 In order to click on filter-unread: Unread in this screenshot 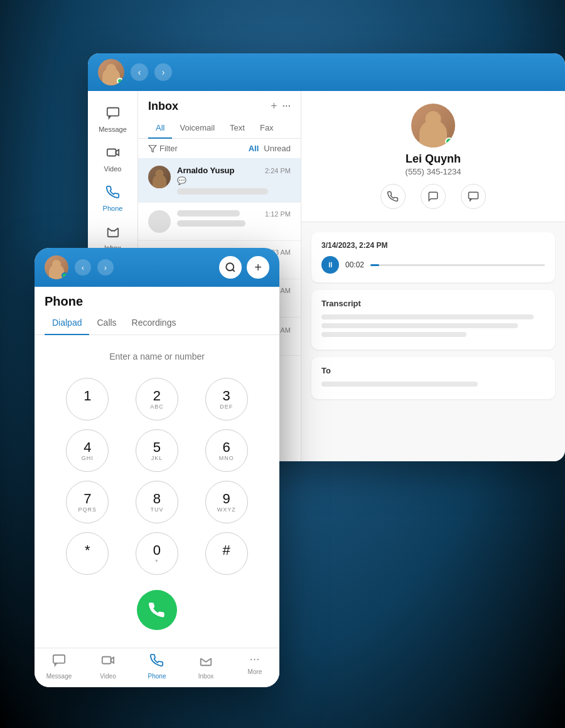, I will do `click(277, 148)`.